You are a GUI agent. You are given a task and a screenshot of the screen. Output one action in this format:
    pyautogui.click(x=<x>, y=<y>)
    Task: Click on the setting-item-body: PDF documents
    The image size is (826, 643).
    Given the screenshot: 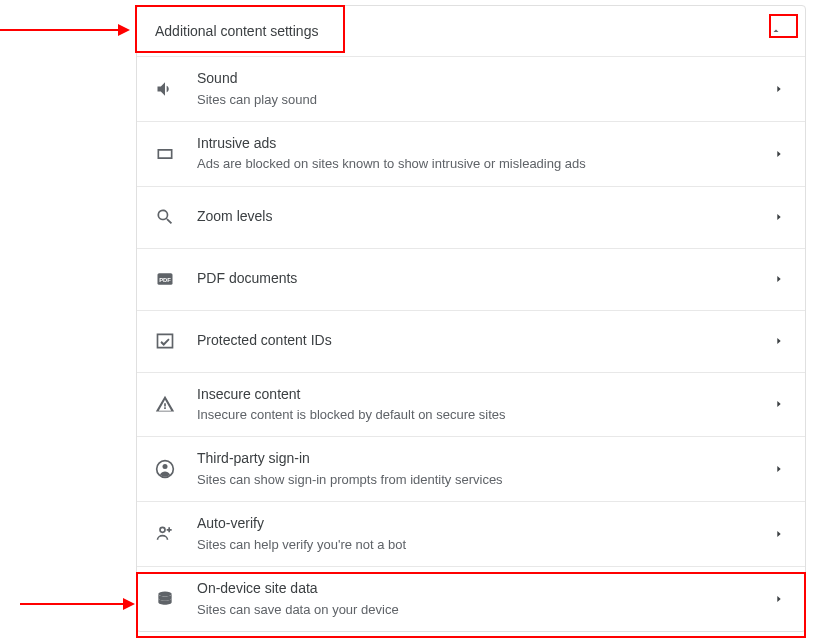 What is the action you would take?
    pyautogui.click(x=484, y=279)
    